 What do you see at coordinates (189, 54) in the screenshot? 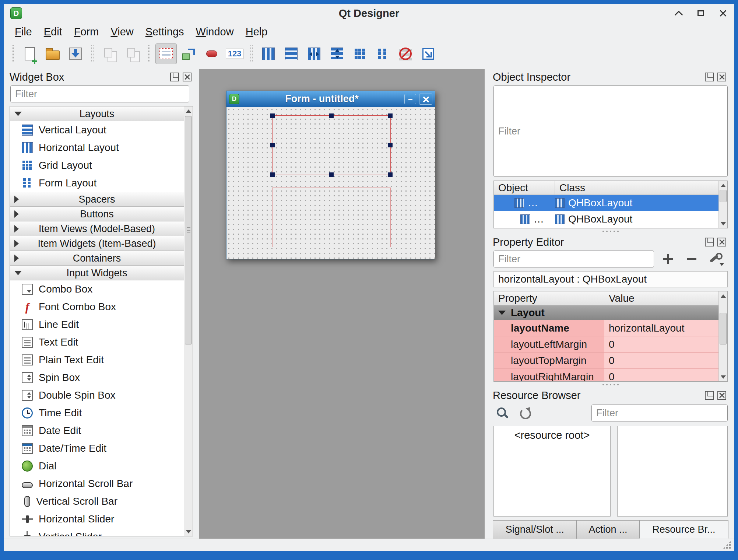
I see `edit-signals-slots-button` at bounding box center [189, 54].